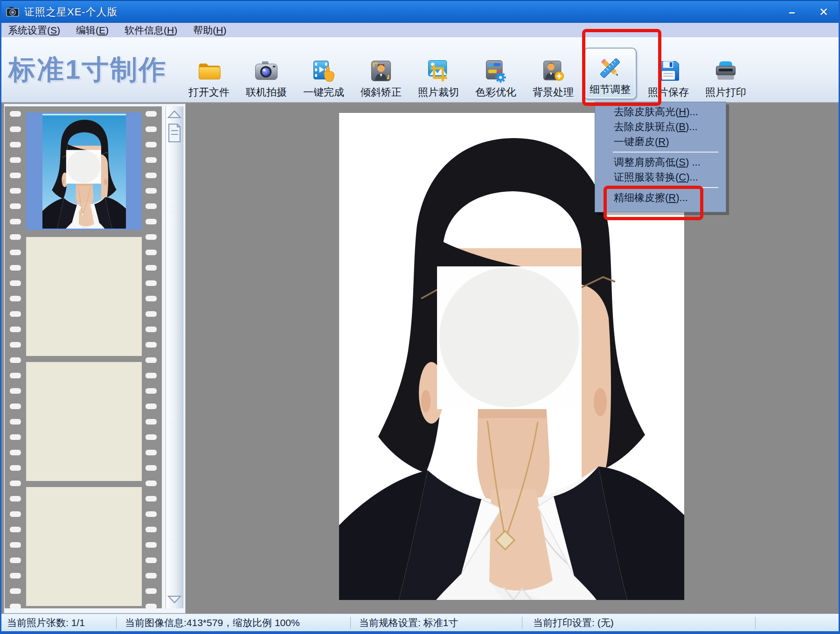 The width and height of the screenshot is (840, 634). What do you see at coordinates (324, 69) in the screenshot?
I see `one-click-finish-icon` at bounding box center [324, 69].